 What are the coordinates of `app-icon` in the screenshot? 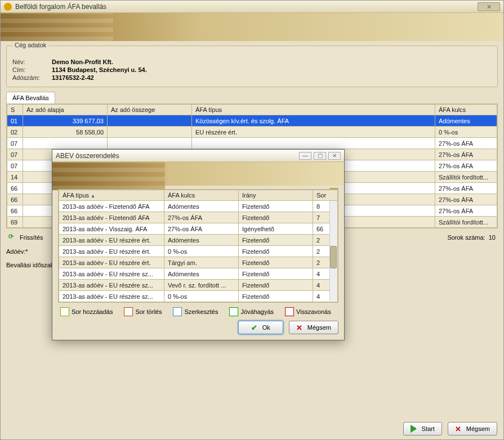 It's located at (8, 7).